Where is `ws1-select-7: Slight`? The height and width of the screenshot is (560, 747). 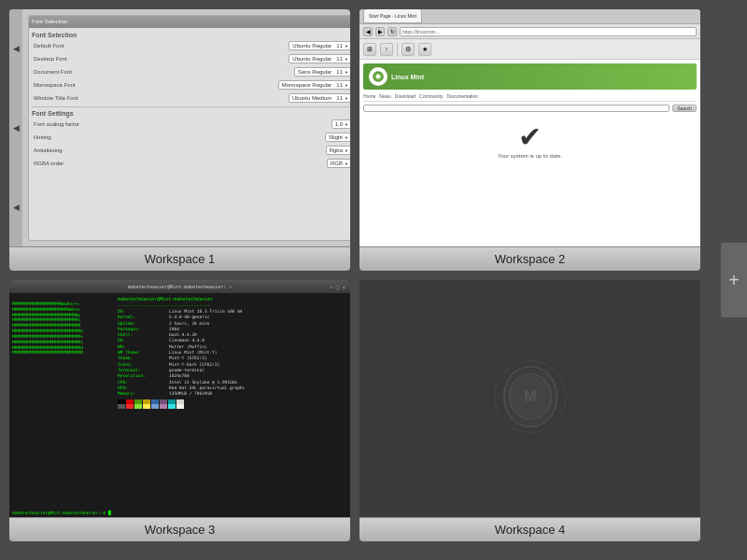
ws1-select-7: Slight is located at coordinates (338, 137).